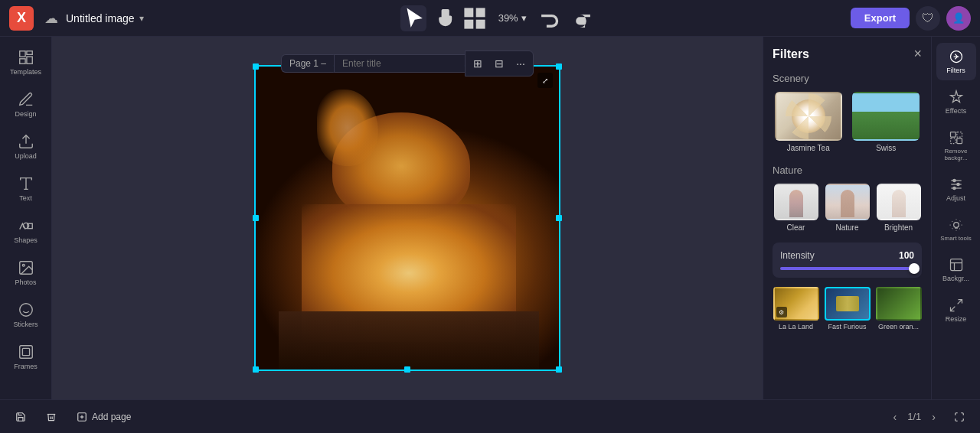  I want to click on filter-item-clear: Clear, so click(796, 208).